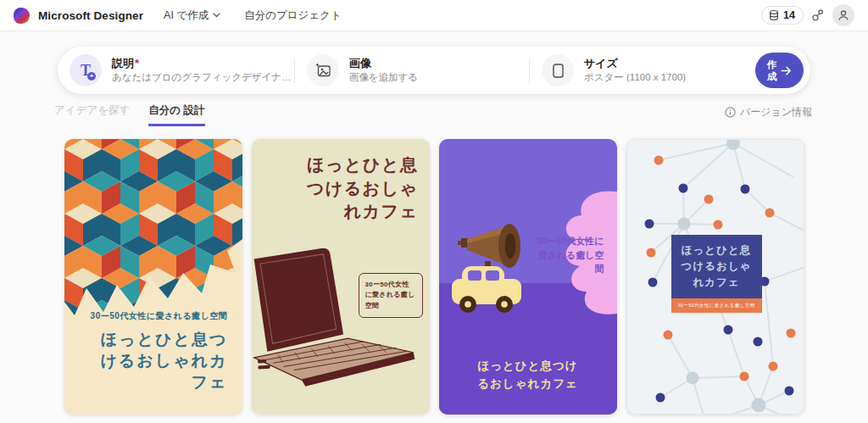  What do you see at coordinates (293, 15) in the screenshot?
I see `nav-projects-label: 自分のプロジェクト` at bounding box center [293, 15].